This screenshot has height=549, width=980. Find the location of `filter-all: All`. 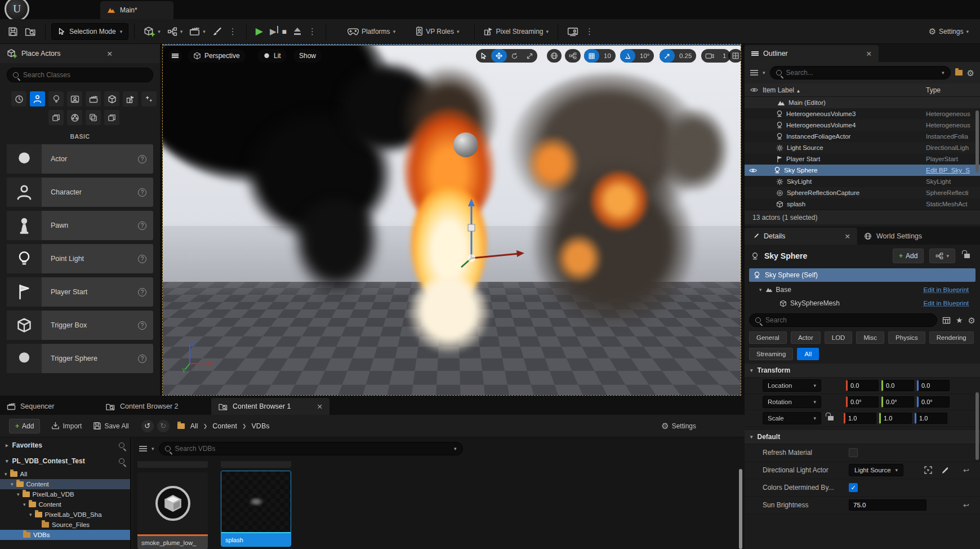

filter-all: All is located at coordinates (808, 354).